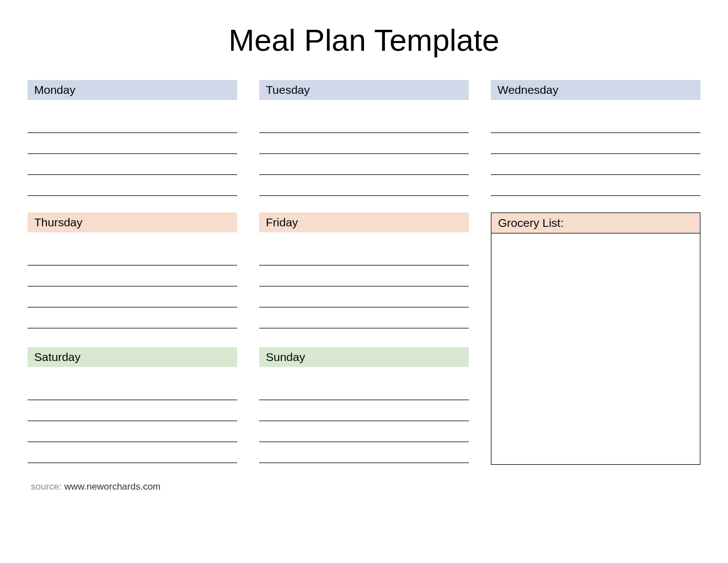 Image resolution: width=728 pixels, height=563 pixels. Describe the element at coordinates (132, 154) in the screenshot. I see `day-lines-monday` at that location.